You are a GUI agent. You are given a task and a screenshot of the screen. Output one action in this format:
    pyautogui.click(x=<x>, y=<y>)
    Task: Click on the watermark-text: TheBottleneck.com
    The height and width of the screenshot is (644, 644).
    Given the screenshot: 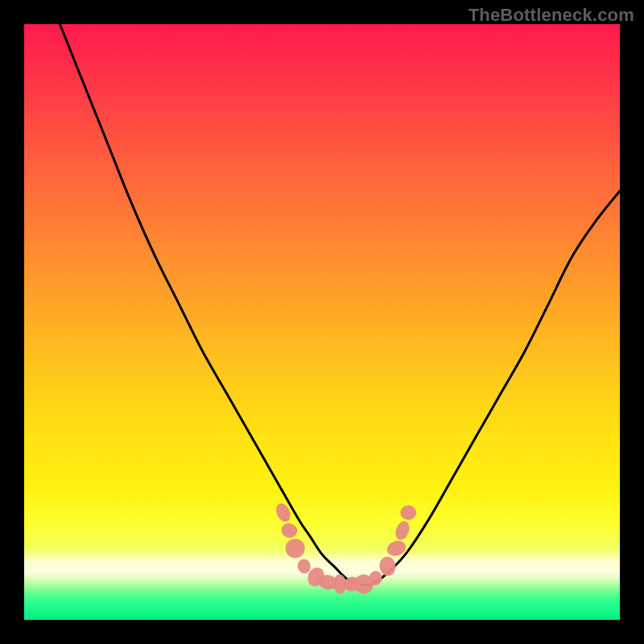 What is the action you would take?
    pyautogui.click(x=551, y=15)
    